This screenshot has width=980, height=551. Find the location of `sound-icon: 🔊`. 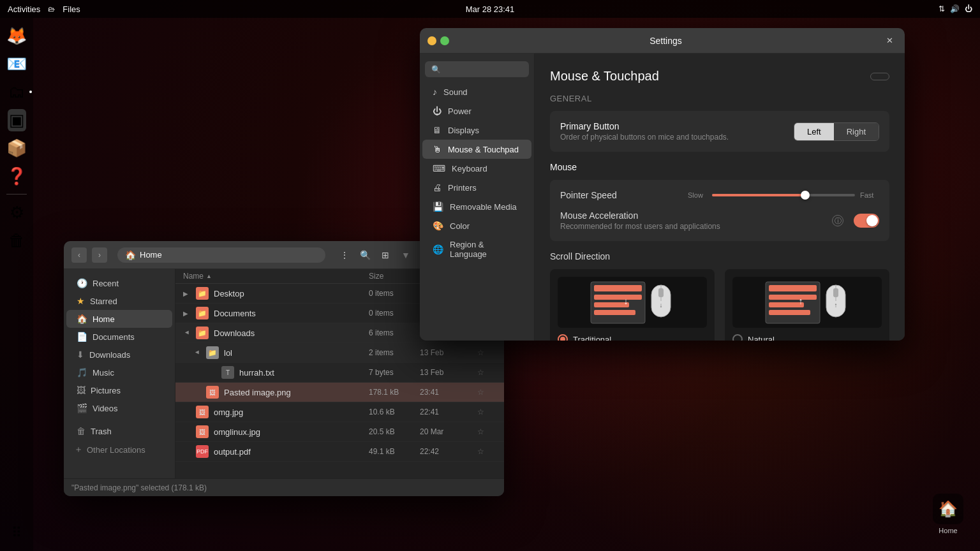

sound-icon: 🔊 is located at coordinates (954, 9).